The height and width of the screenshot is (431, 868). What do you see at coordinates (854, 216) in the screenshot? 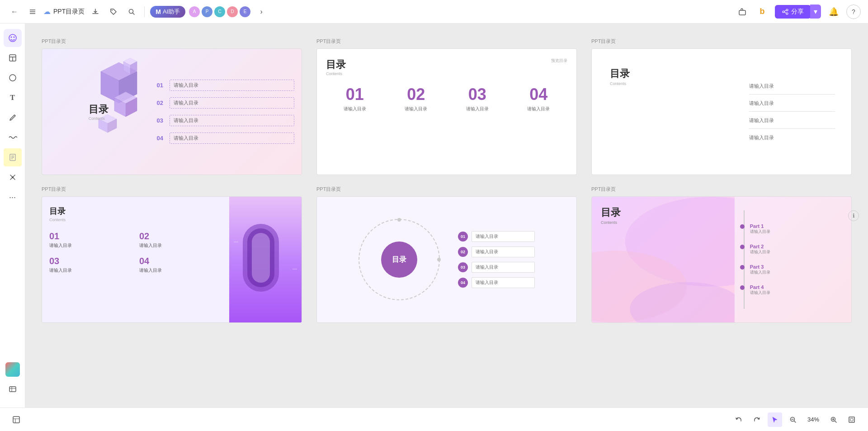
I see `info-panel: ℹ` at bounding box center [854, 216].